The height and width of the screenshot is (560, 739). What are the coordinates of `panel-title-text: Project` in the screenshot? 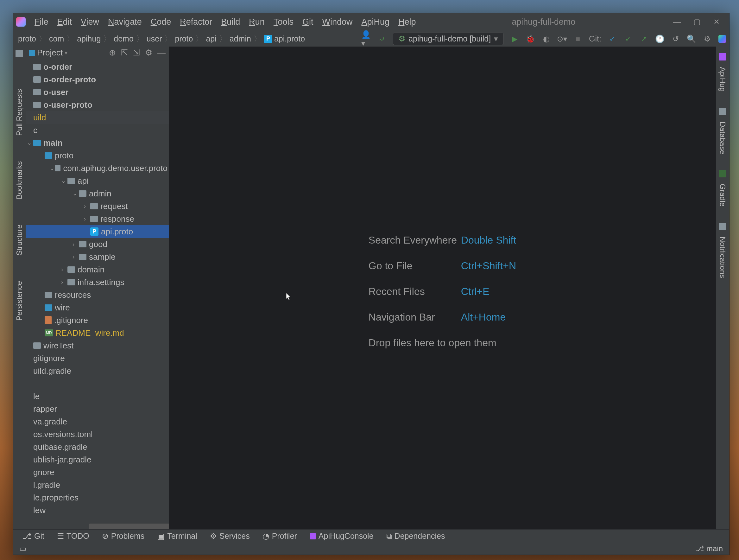 It's located at (50, 53).